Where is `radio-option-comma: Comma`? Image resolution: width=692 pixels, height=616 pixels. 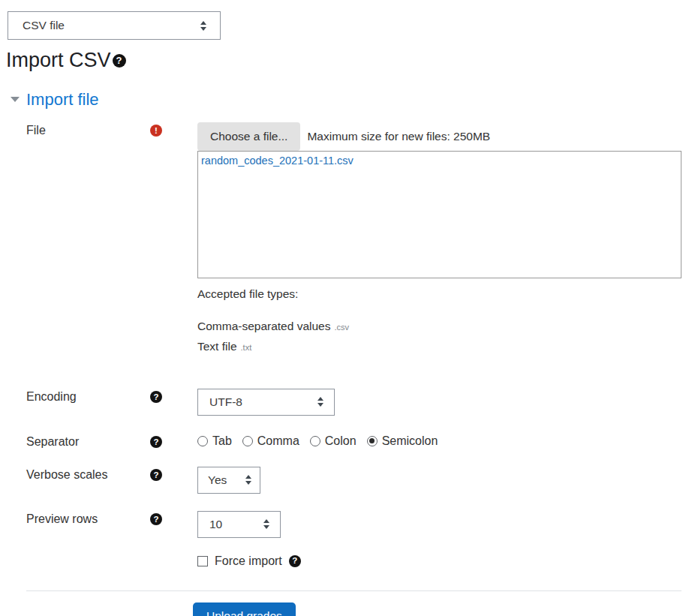 radio-option-comma: Comma is located at coordinates (271, 441).